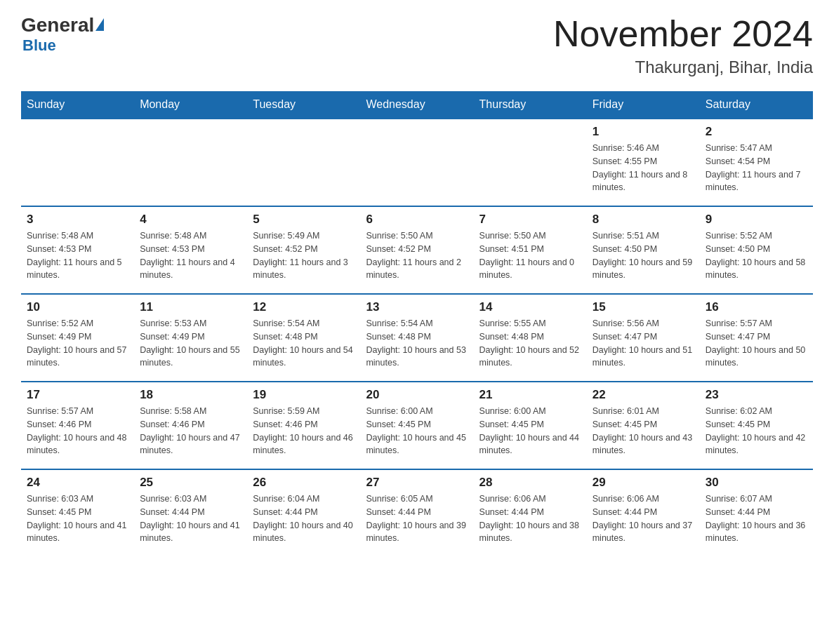 This screenshot has height=644, width=834. Describe the element at coordinates (417, 105) in the screenshot. I see `days-of-week-row: SundayMondayTuesdayWednesdayThursdayFrid…` at that location.